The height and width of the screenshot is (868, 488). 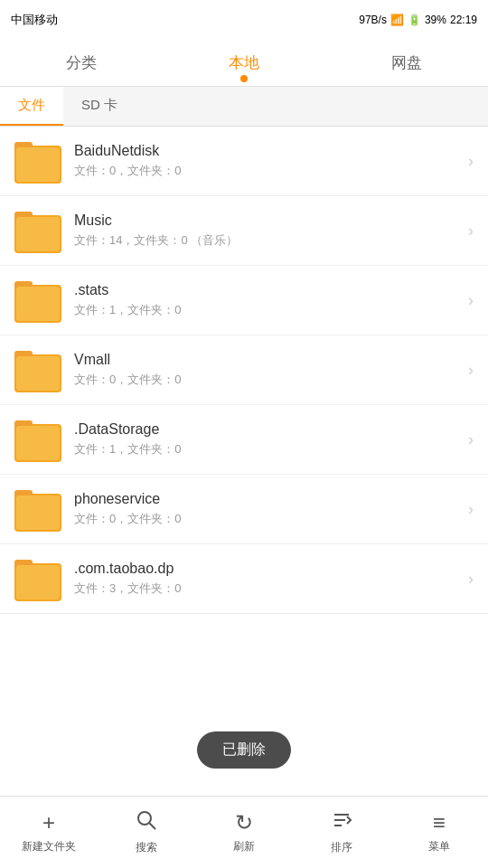 What do you see at coordinates (244, 63) in the screenshot?
I see `top-navigation: 分类 本地 网盘` at bounding box center [244, 63].